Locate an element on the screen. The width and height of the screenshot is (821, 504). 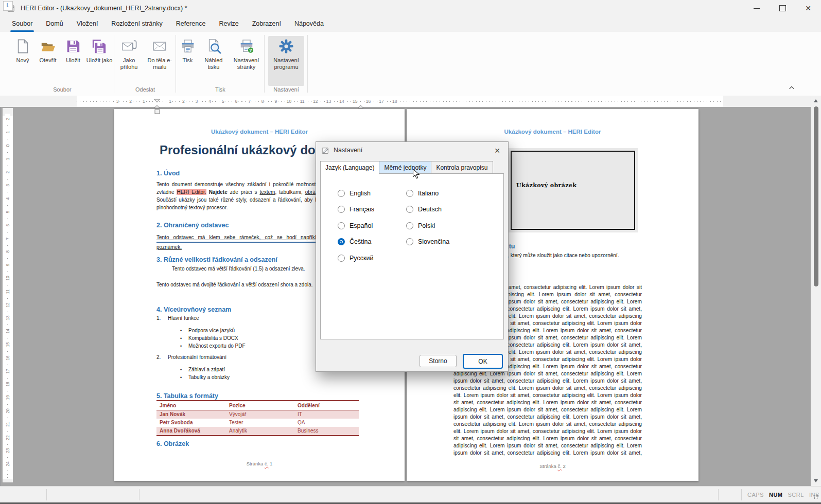
ruler-number: 4 is located at coordinates (8, 199).